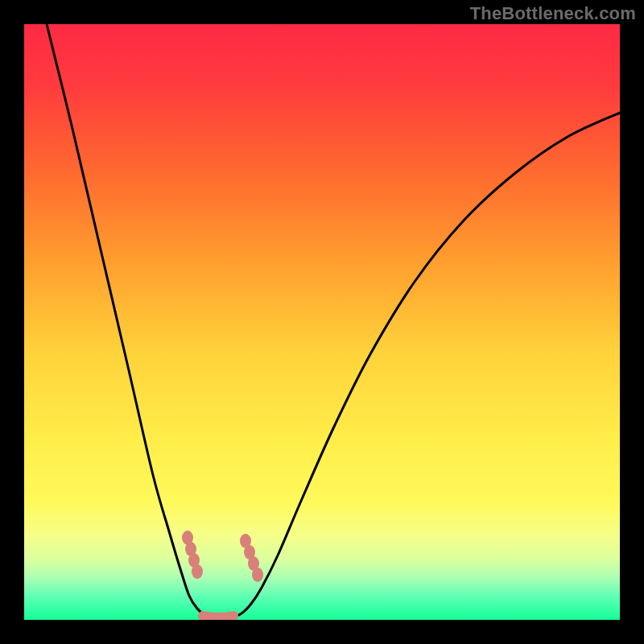  Describe the element at coordinates (553, 14) in the screenshot. I see `watermark-text: TheBottleneck.com` at that location.